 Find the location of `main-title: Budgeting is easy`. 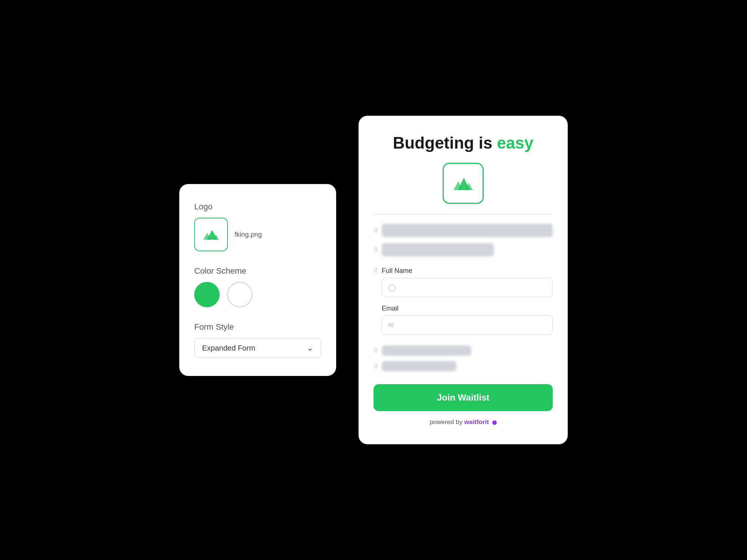

main-title: Budgeting is easy is located at coordinates (463, 143).